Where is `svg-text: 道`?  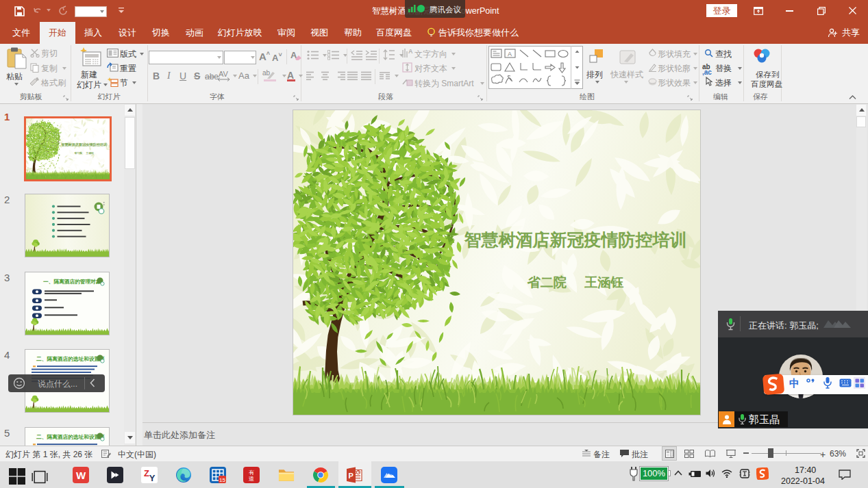
svg-text: 道 is located at coordinates (251, 479).